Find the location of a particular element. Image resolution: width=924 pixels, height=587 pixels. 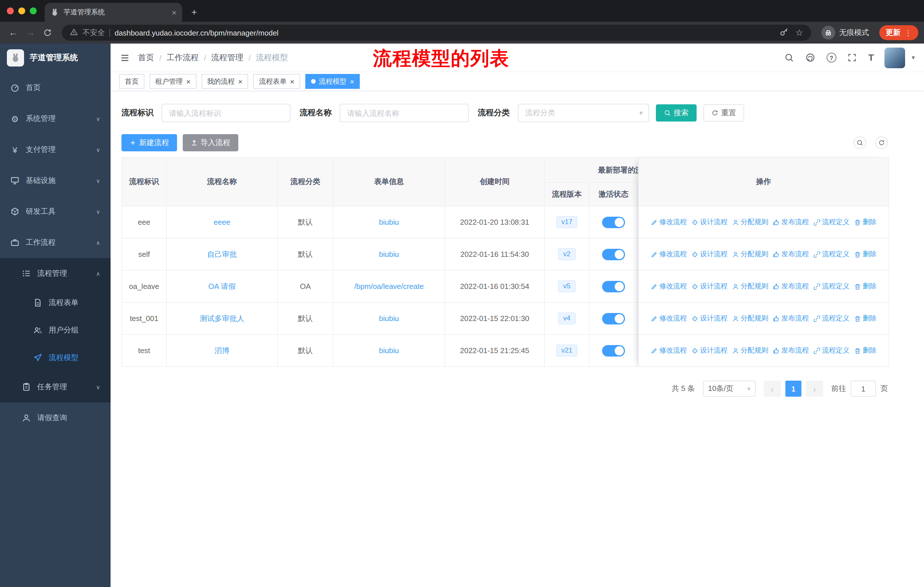

collapse-sidebar-icon is located at coordinates (125, 58).